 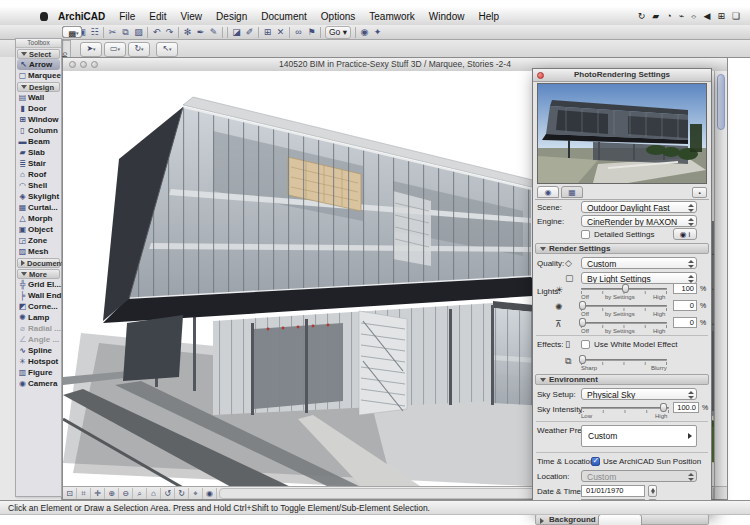 What do you see at coordinates (639, 207) in the screenshot?
I see `scene-dropdown: Outdoor Daylight Fast` at bounding box center [639, 207].